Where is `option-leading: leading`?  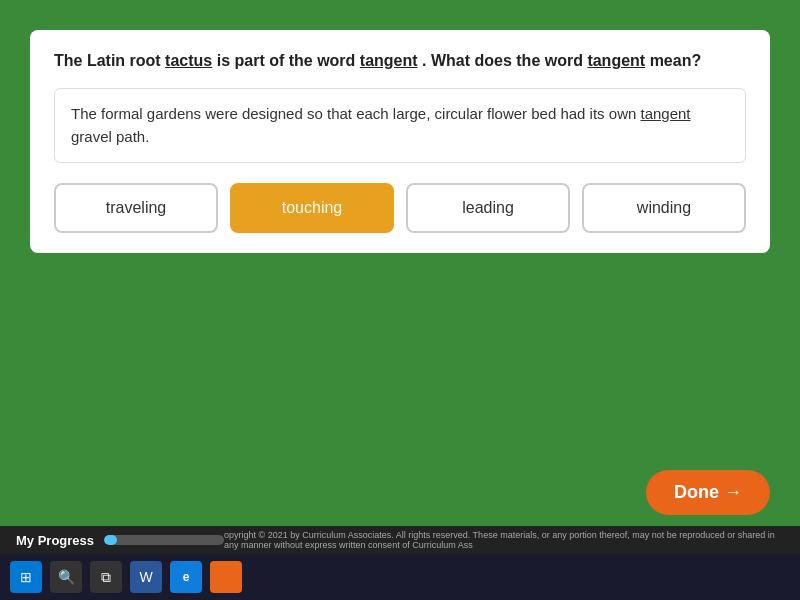 option-leading: leading is located at coordinates (488, 208).